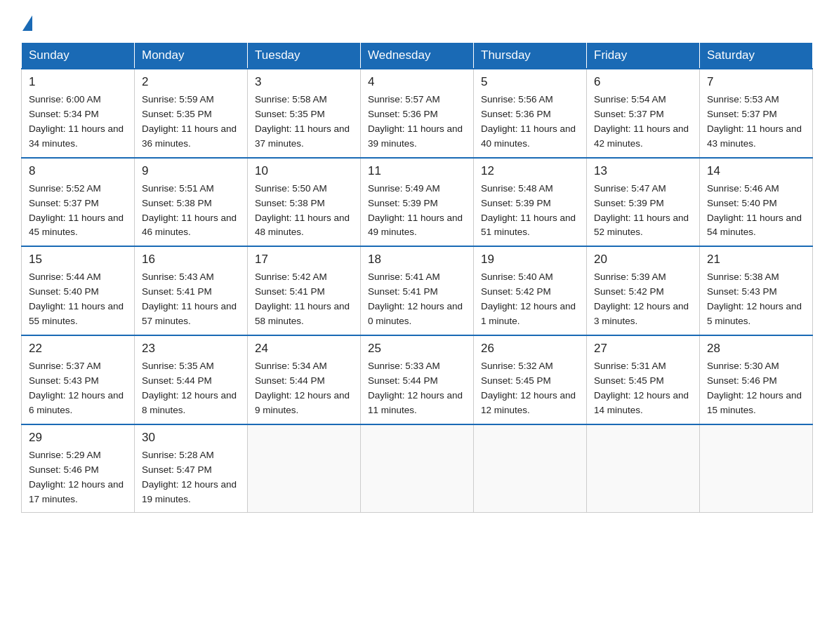 This screenshot has width=834, height=644. What do you see at coordinates (756, 82) in the screenshot?
I see `day-number: 7` at bounding box center [756, 82].